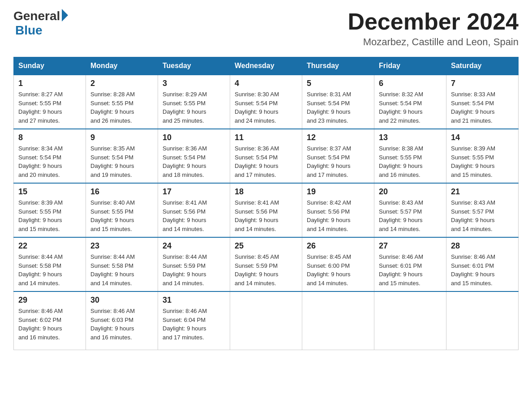 The width and height of the screenshot is (532, 411). What do you see at coordinates (266, 210) in the screenshot?
I see `calendar-week-row: 15 Sunrise: 8:39 AM Sunset: 5:55 PM Dayl…` at bounding box center [266, 210].